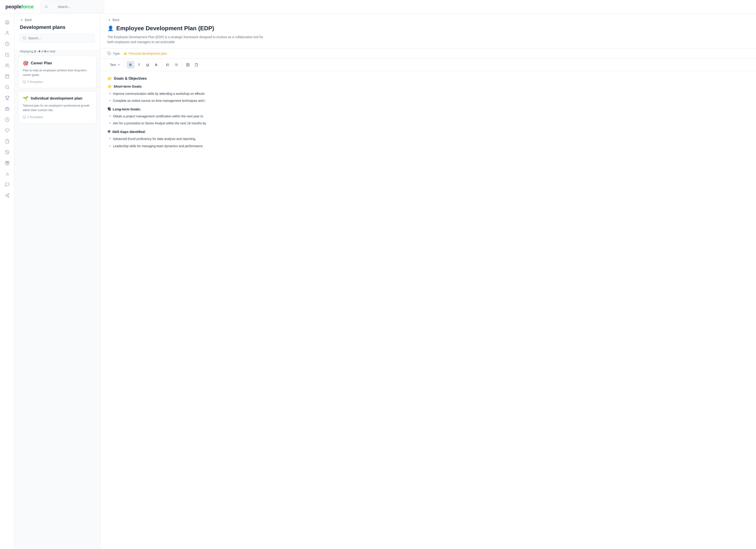  I want to click on short-term-goals-list: Improve communication skills by attendin…, so click(428, 97).